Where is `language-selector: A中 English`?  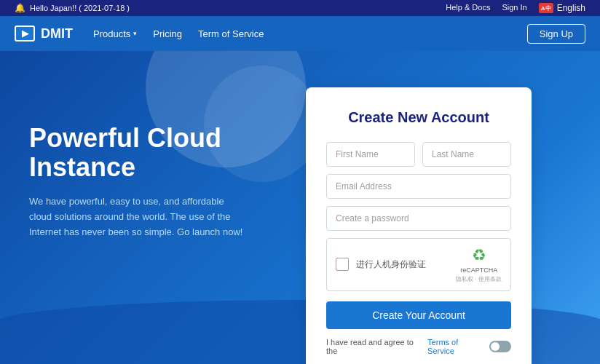
language-selector: A中 English is located at coordinates (562, 8).